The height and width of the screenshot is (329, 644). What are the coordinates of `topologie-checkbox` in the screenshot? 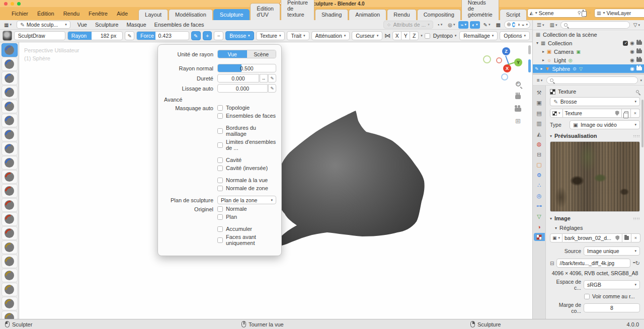 It's located at (220, 108).